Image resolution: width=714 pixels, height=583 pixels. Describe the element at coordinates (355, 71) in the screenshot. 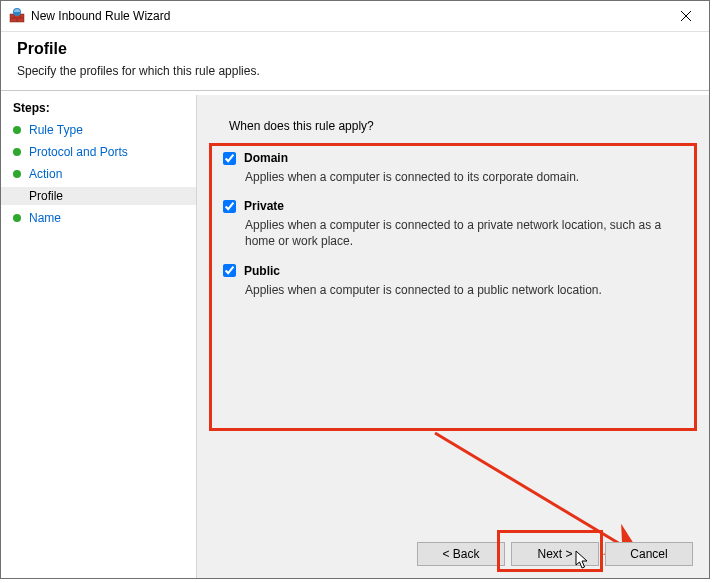

I see `page-subtitle: Specify the profiles for which this rule…` at that location.